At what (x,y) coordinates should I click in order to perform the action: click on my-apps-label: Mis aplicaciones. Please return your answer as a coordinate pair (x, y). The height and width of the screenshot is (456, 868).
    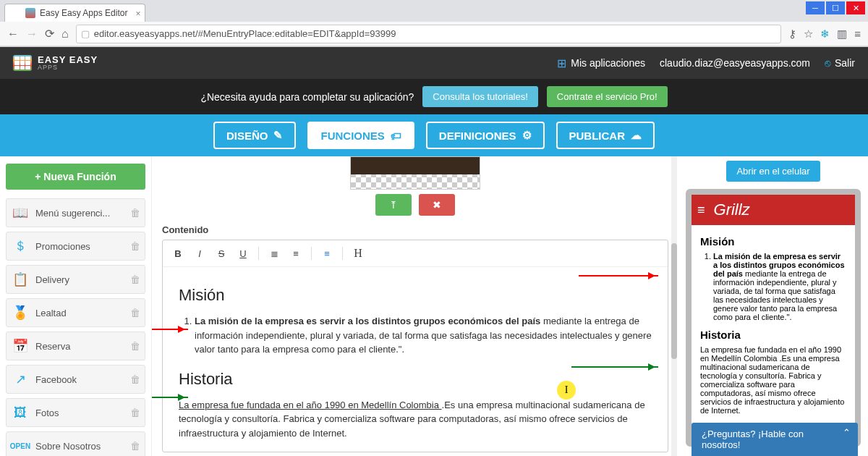
    Looking at the image, I should click on (608, 63).